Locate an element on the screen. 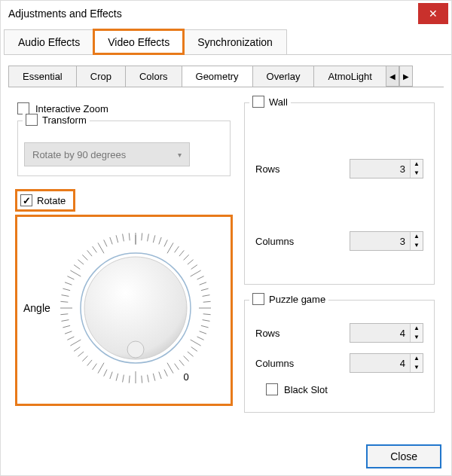 The height and width of the screenshot is (476, 452). angle-label: Angle is located at coordinates (37, 308).